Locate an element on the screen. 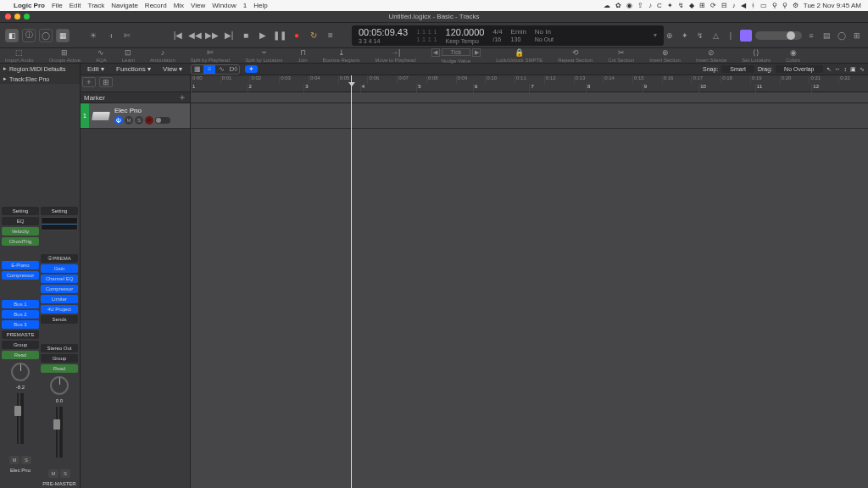  tool-split-playhead: ✄Split by Playhead is located at coordinates (210, 56).